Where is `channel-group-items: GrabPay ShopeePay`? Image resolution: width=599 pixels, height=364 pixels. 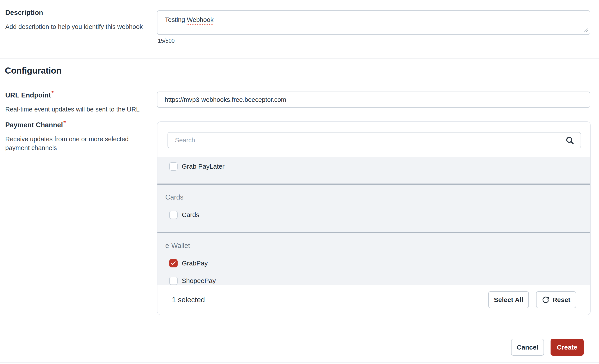
channel-group-items: GrabPay ShopeePay is located at coordinates (374, 270).